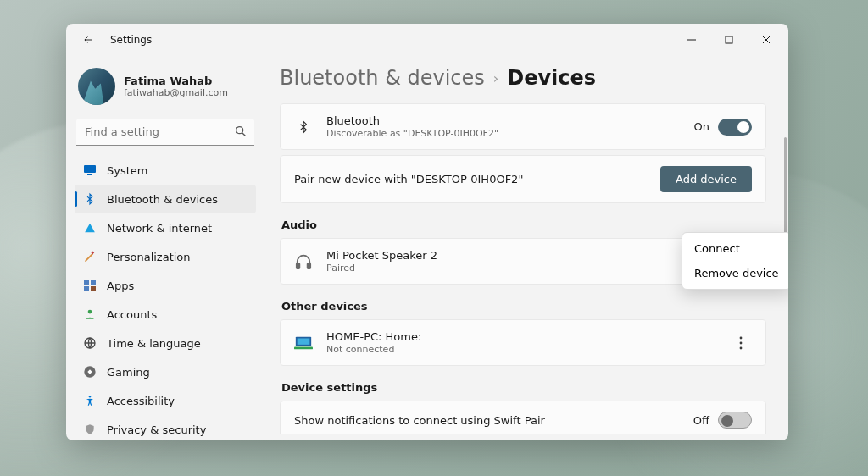  What do you see at coordinates (381, 256) in the screenshot?
I see `audio-device-name: Mi Pocket Speaker 2` at bounding box center [381, 256].